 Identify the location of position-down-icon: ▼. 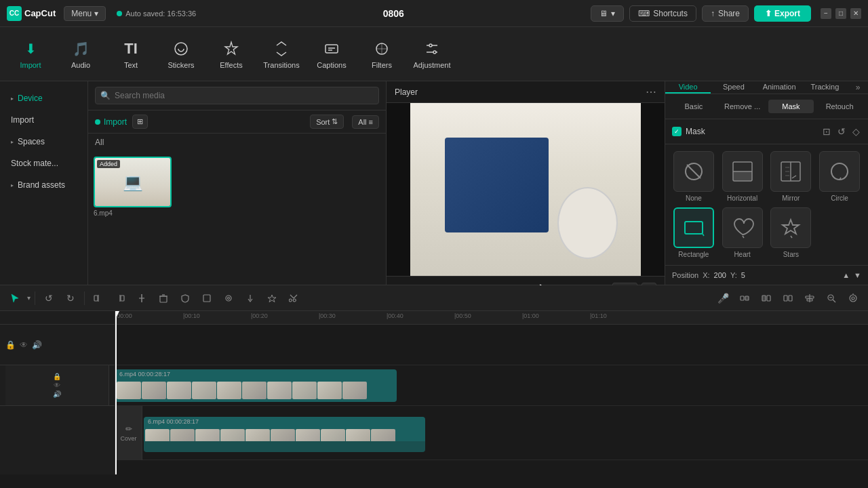
(857, 275).